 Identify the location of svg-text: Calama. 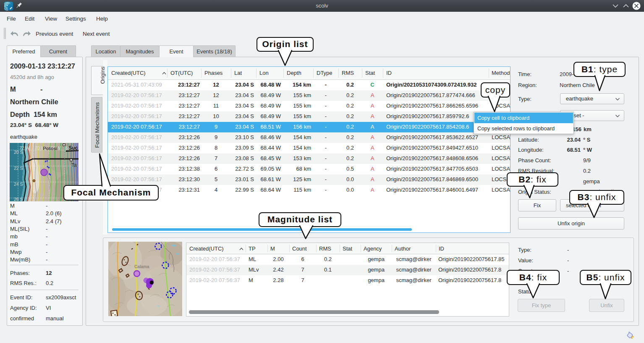
(142, 266).